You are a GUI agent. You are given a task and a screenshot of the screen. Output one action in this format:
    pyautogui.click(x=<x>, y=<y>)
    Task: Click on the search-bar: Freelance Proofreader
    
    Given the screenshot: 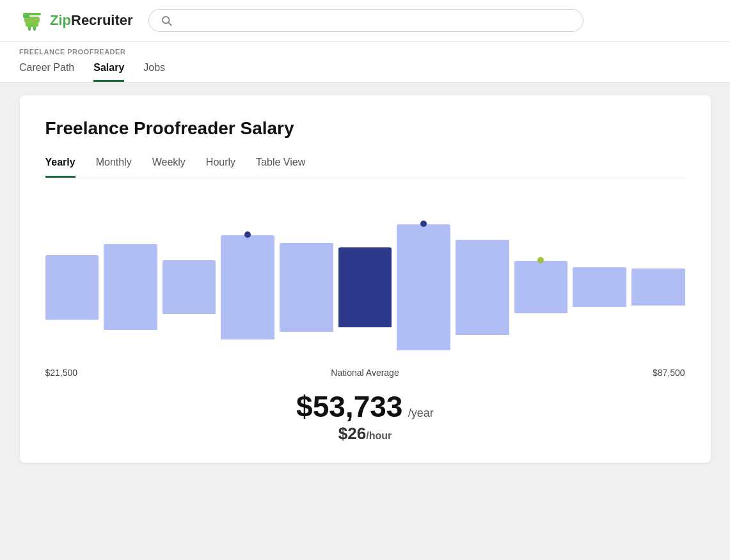 What is the action you would take?
    pyautogui.click(x=366, y=20)
    